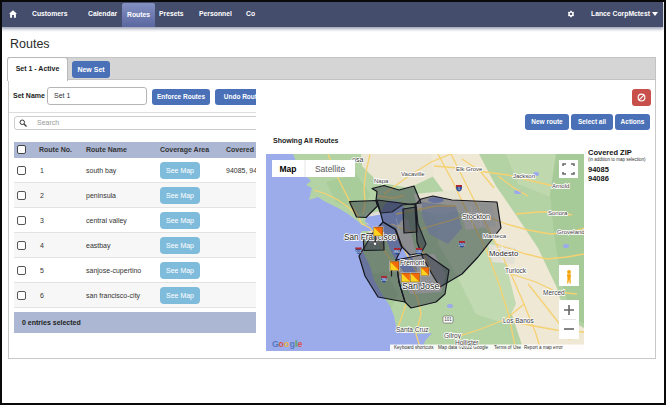 The height and width of the screenshot is (405, 667). I want to click on svg-text: Groveland, so click(570, 232).